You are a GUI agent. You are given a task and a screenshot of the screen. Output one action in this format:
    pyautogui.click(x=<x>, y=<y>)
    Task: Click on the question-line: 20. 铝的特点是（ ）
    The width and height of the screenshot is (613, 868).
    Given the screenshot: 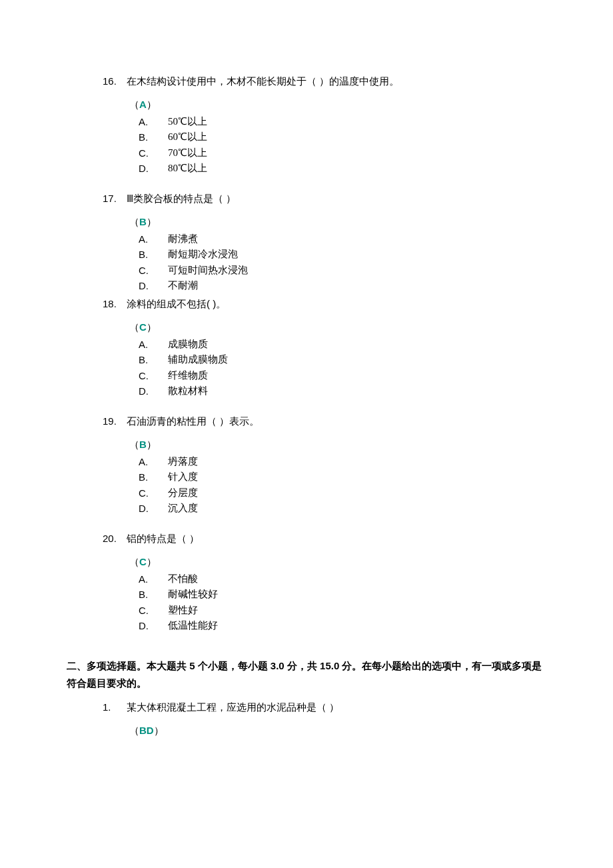 What is the action you would take?
    pyautogui.click(x=306, y=539)
    